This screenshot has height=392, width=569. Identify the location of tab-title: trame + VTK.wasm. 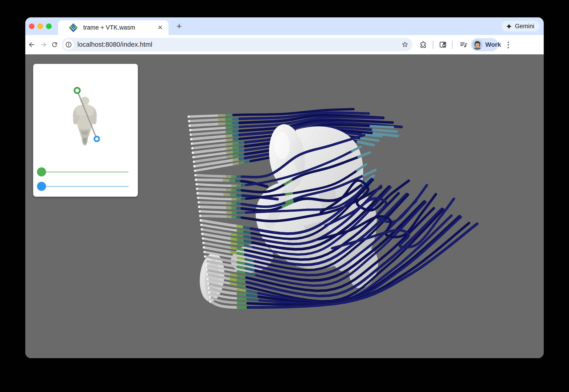
(120, 28).